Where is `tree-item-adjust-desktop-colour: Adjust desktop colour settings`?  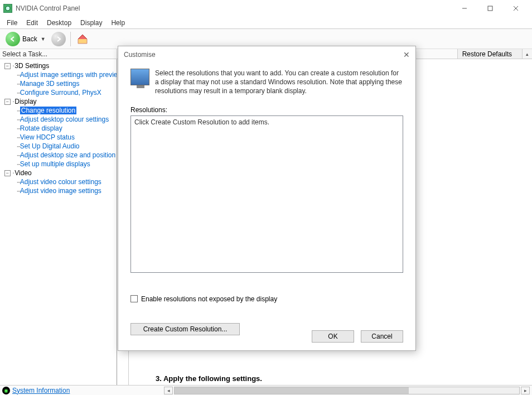 tree-item-adjust-desktop-colour: Adjust desktop colour settings is located at coordinates (65, 119).